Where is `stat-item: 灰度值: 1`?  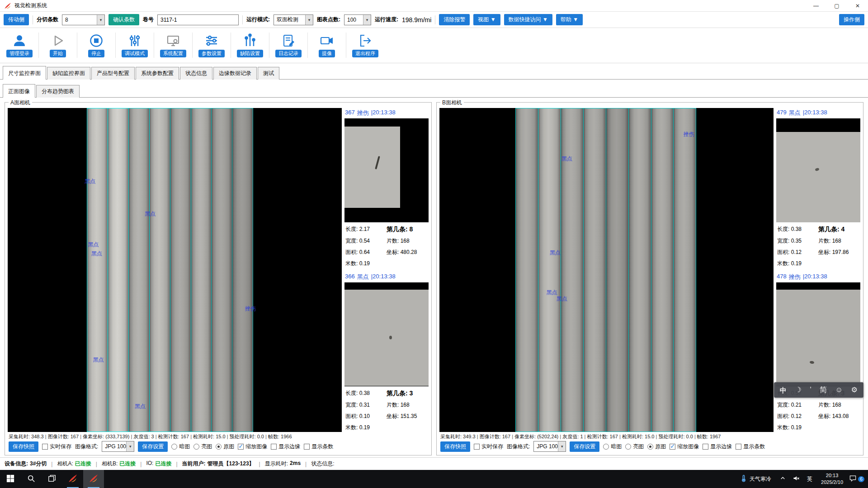 stat-item: 灰度值: 1 is located at coordinates (571, 436).